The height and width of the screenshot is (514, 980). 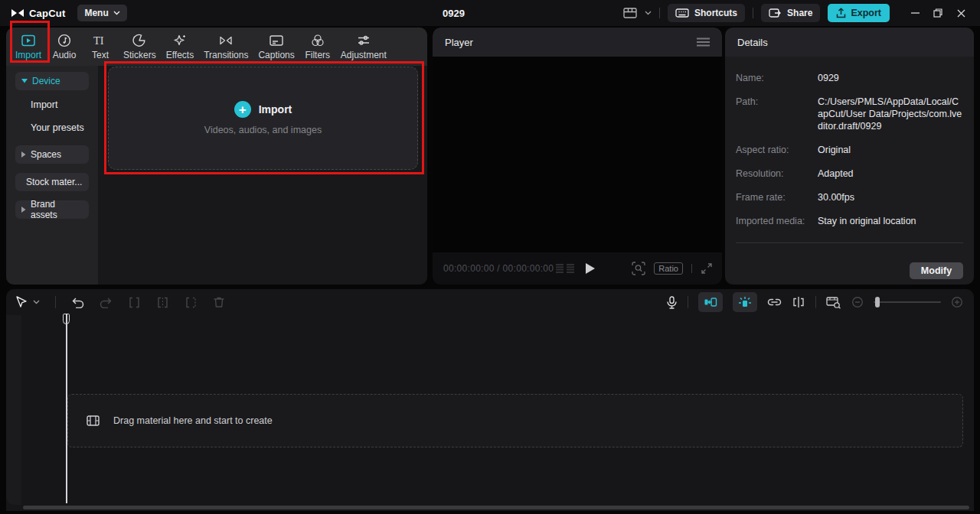 I want to click on redo-button, so click(x=106, y=303).